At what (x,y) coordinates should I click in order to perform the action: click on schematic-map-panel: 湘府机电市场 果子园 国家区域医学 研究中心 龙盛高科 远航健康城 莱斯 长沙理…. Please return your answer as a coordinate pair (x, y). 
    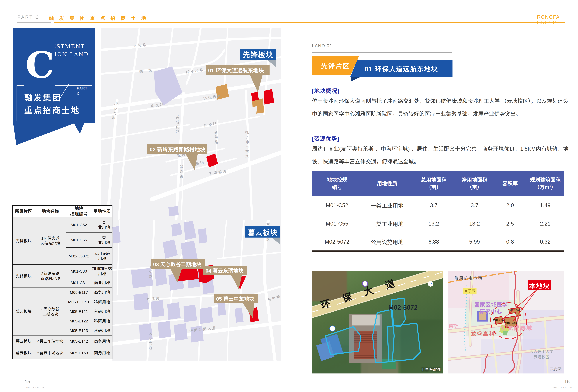
    Looking at the image, I should click on (506, 322).